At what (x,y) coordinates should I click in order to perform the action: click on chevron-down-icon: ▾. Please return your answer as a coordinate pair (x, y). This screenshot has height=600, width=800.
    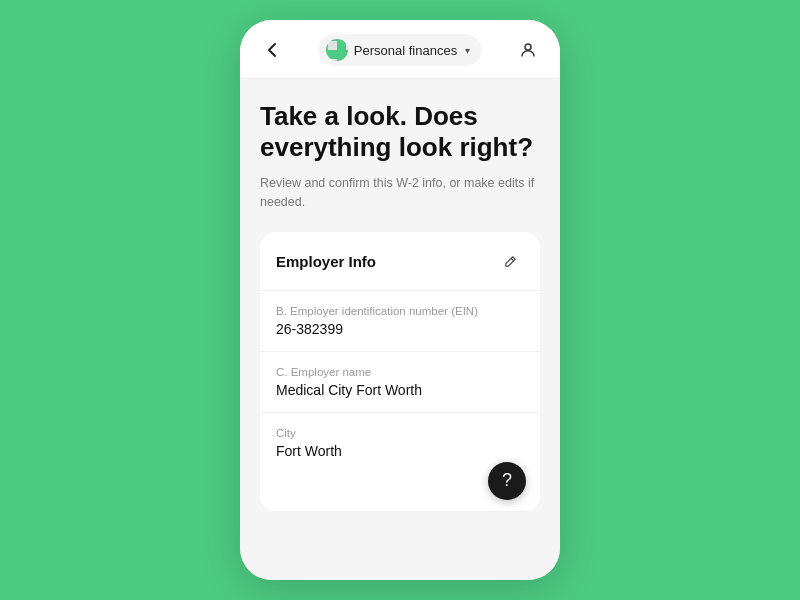
    Looking at the image, I should click on (468, 50).